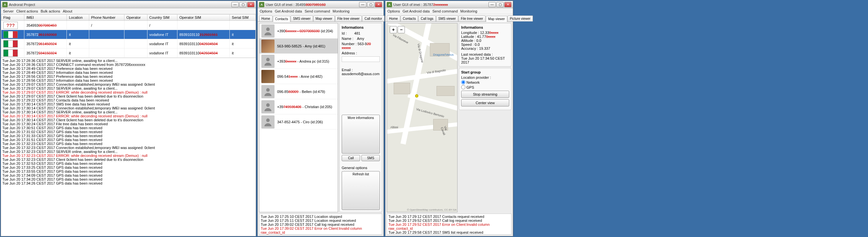 The height and width of the screenshot is (237, 868). What do you see at coordinates (427, 18) in the screenshot?
I see `tab-call-logs: Call logs` at bounding box center [427, 18].